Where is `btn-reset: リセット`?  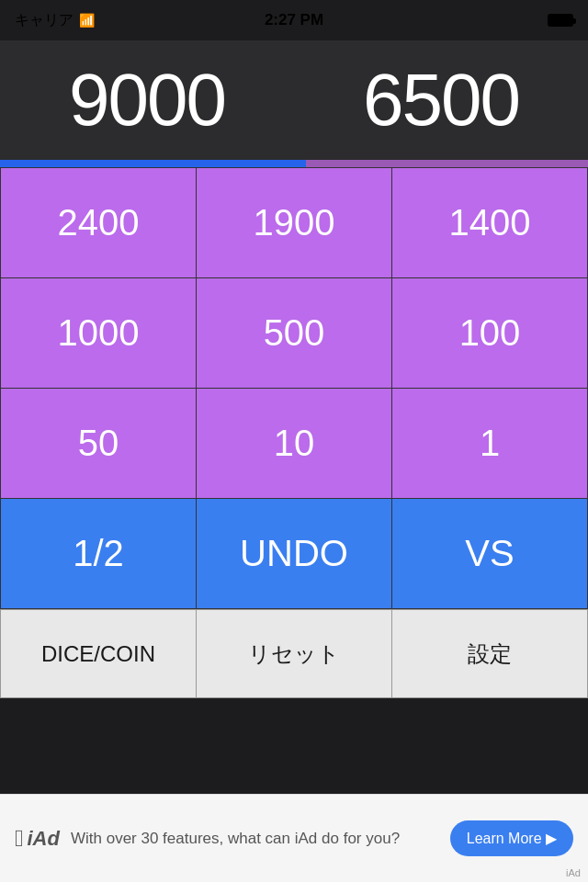
btn-reset: リセット is located at coordinates (294, 654).